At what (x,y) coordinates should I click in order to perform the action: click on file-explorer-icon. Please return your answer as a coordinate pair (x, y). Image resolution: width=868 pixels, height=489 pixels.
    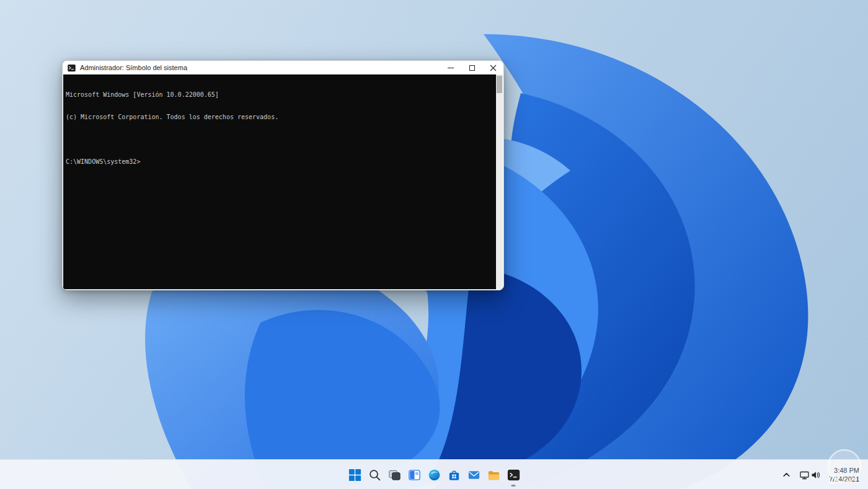
    Looking at the image, I should click on (494, 475).